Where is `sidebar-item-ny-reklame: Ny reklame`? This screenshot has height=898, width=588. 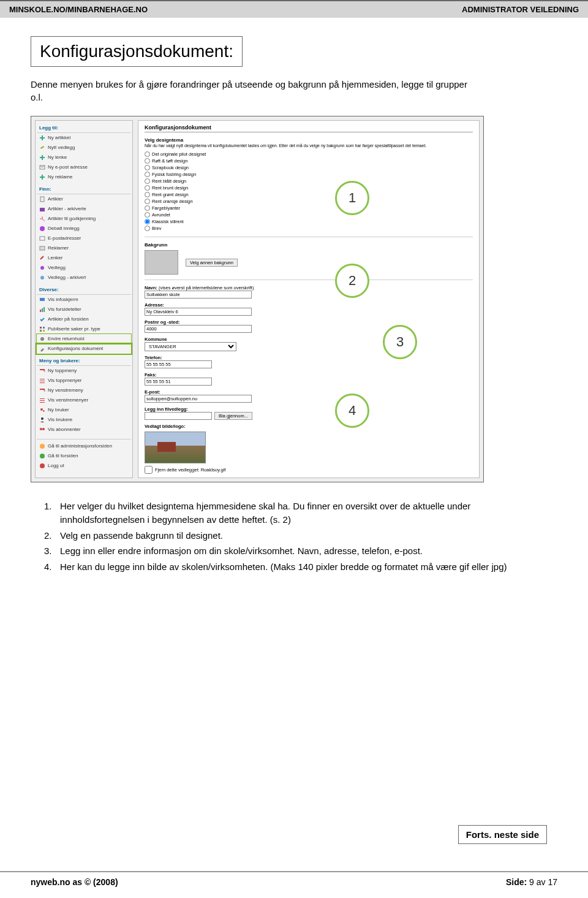 sidebar-item-ny-reklame: Ny reklame is located at coordinates (84, 177).